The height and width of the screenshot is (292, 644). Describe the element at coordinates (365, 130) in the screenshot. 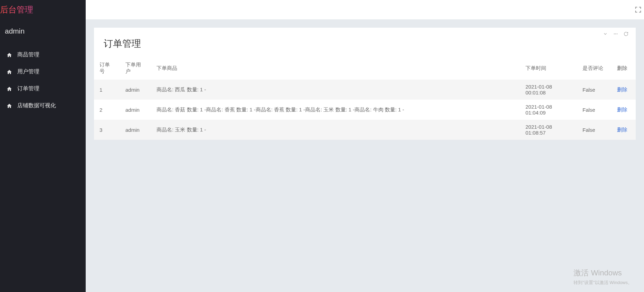

I see `table-row: 3 admin 商品名: 玉米 数量: 1 - 2021-01-08 01:08…` at that location.